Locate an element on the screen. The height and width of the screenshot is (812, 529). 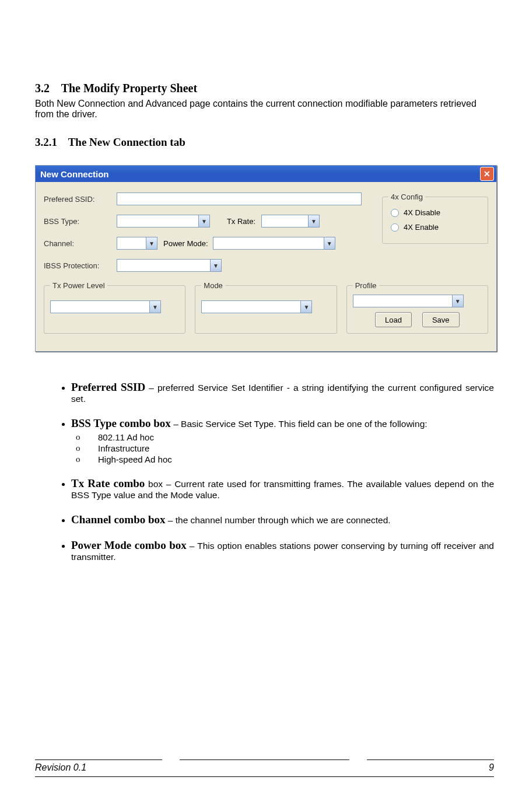
feature-term: Preferred SSID is located at coordinates (108, 387).